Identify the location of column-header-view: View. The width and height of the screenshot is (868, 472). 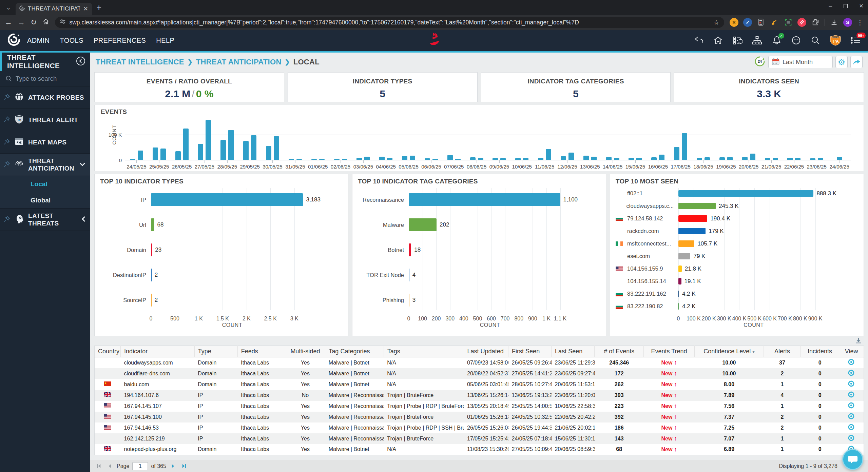
(851, 352).